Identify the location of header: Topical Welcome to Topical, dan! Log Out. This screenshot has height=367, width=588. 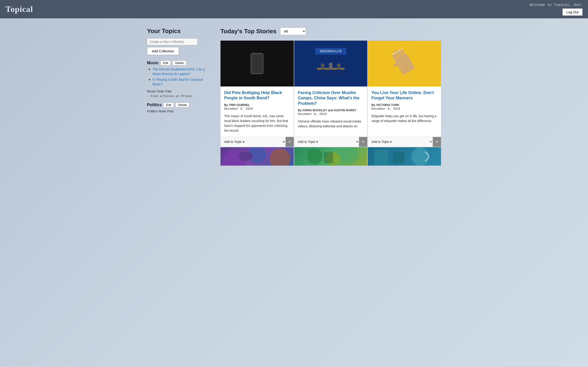
(294, 9).